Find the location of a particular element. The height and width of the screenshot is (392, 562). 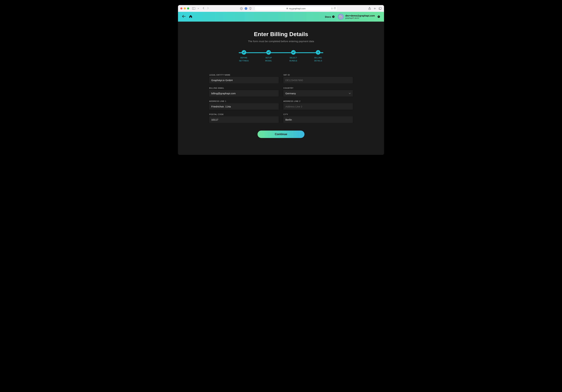

app-back-button is located at coordinates (184, 17).